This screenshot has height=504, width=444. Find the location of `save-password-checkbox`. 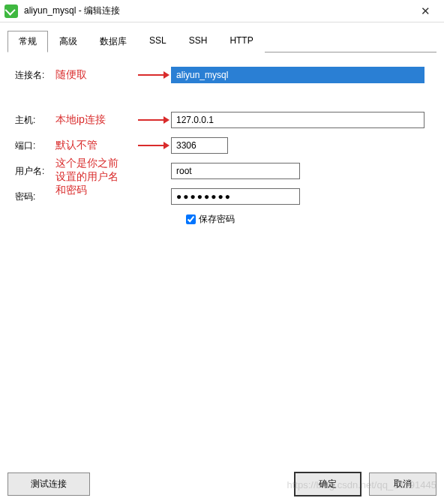

save-password-checkbox is located at coordinates (190, 219).